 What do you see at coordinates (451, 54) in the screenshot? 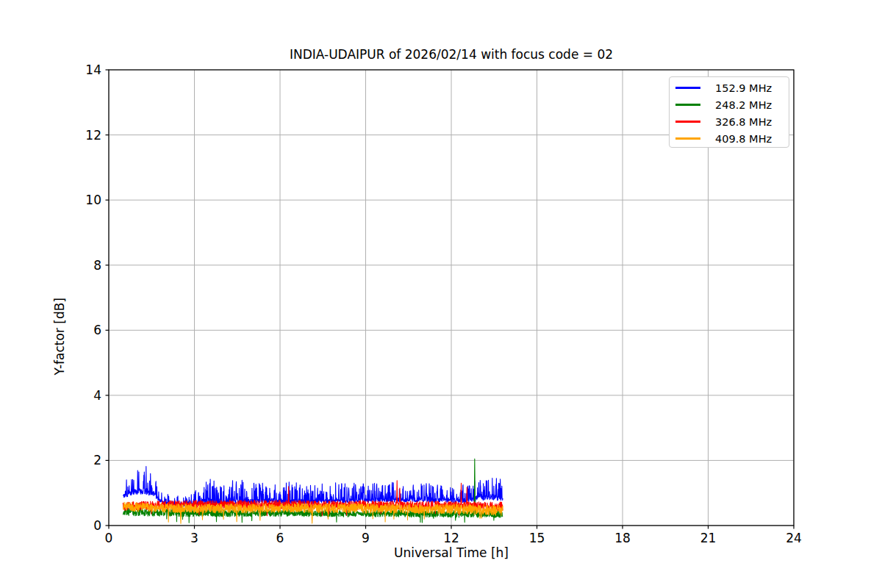
I see `chart-title: INDIA-UDAIPUR of 2026/02/14 with focus c…` at bounding box center [451, 54].